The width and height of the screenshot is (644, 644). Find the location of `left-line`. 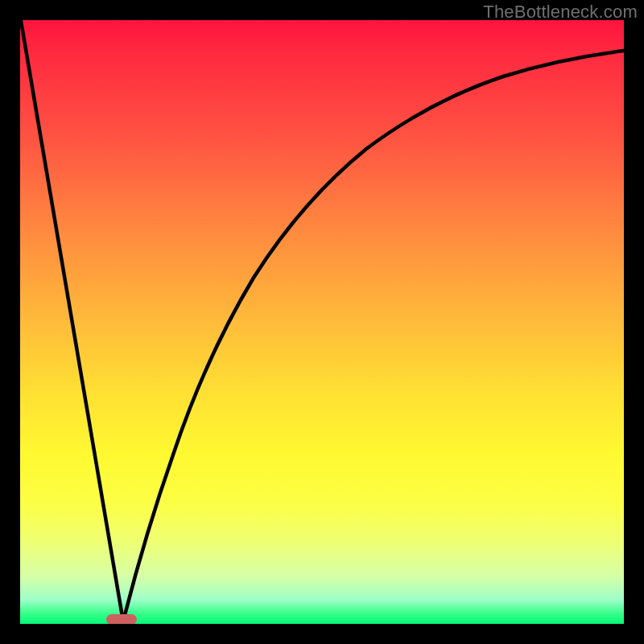

left-line is located at coordinates (72, 320).